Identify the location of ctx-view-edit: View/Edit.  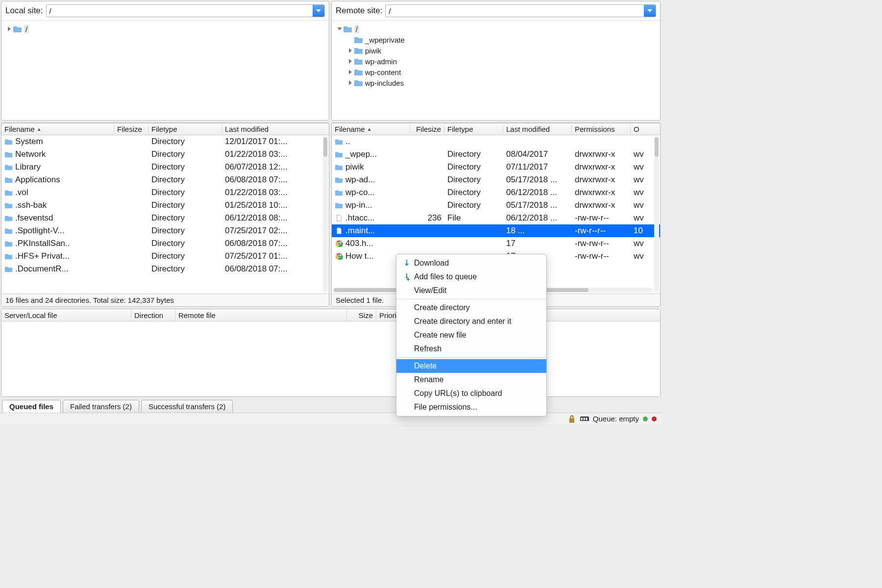
(471, 291).